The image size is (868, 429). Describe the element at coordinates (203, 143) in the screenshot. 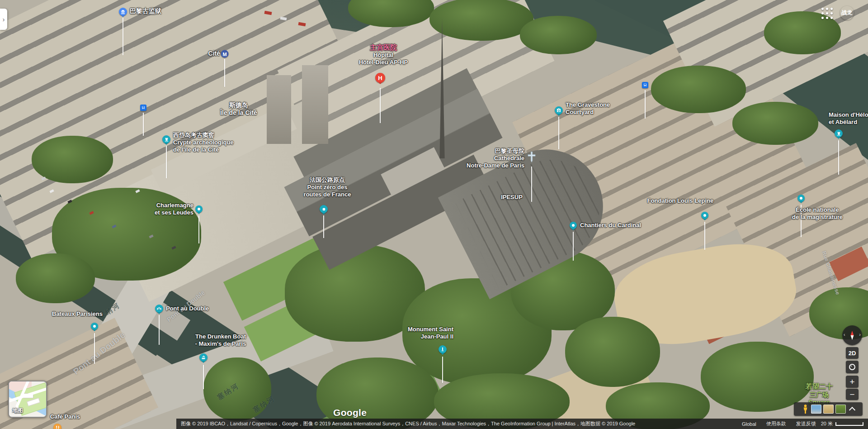

I see `poi-label-crypte-archeologique: 西岱岛考古窦窖Crypte archéologiquede l'île de l…` at that location.